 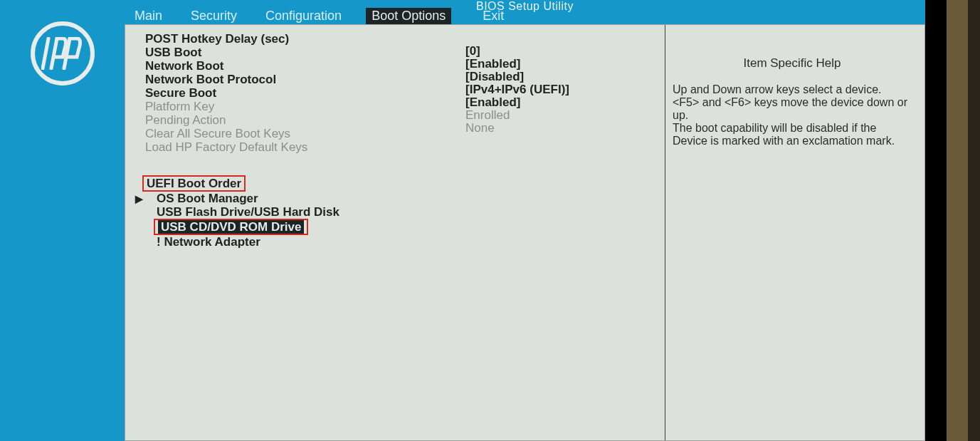 I want to click on opt-usb-boot: USB Boot, so click(x=305, y=53).